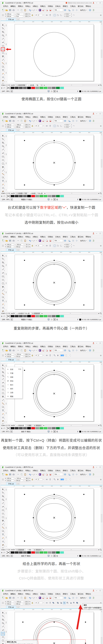 The width and height of the screenshot is (103, 644). What do you see at coordinates (68, 14) in the screenshot?
I see `start-angle-field: 90.0 °` at bounding box center [68, 14].